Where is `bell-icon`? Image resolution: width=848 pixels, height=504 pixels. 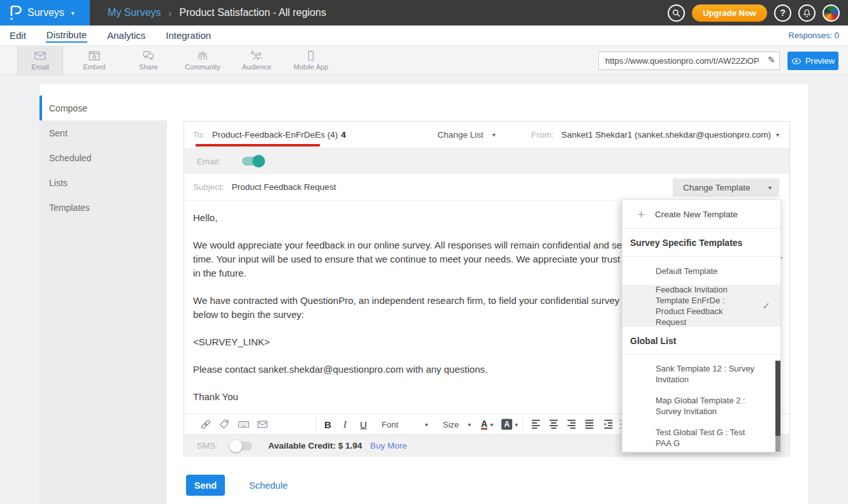
bell-icon is located at coordinates (807, 13).